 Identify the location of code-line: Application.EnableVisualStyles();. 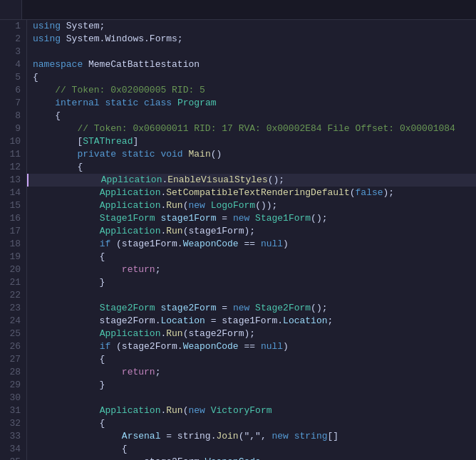
(252, 180).